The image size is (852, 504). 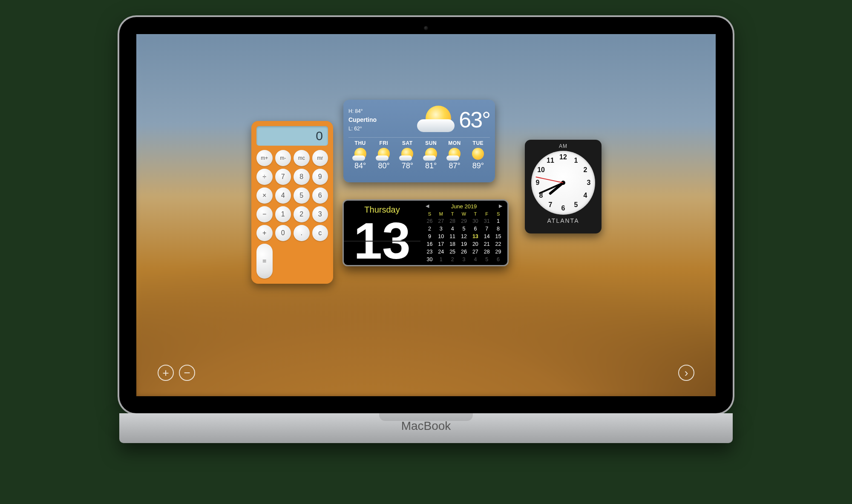 I want to click on calc-key-m+: m+, so click(x=265, y=158).